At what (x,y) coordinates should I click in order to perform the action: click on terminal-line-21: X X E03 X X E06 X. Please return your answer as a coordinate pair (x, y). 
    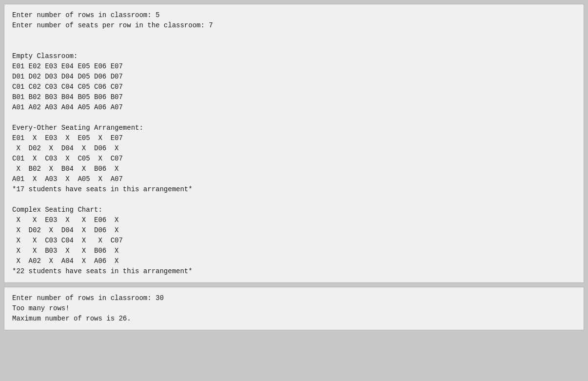
    Looking at the image, I should click on (65, 220).